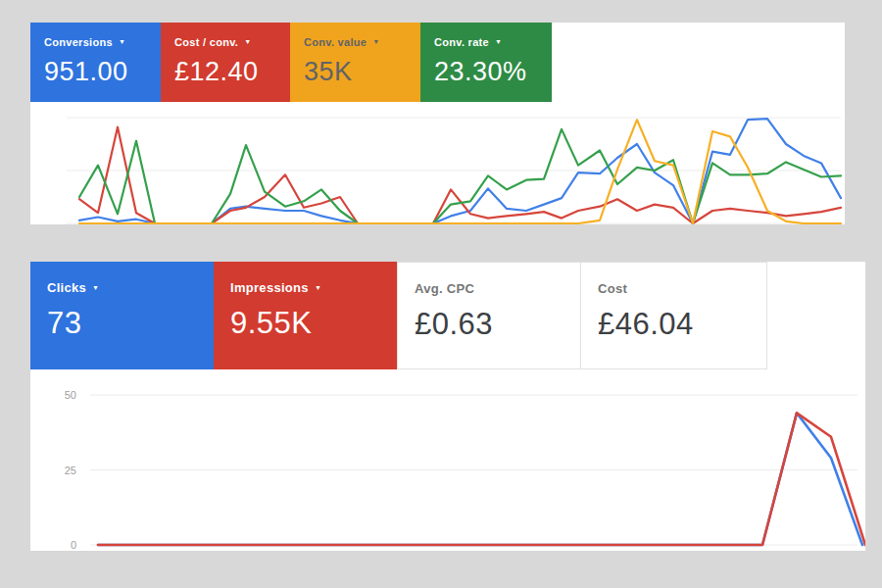 The image size is (882, 588). I want to click on metric-card-value: 9.55K, so click(314, 323).